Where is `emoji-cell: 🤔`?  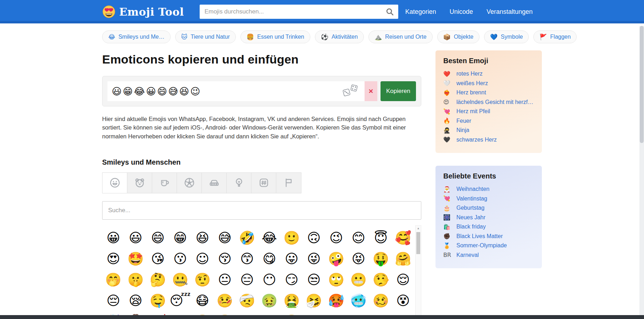 emoji-cell: 🤔 is located at coordinates (158, 280).